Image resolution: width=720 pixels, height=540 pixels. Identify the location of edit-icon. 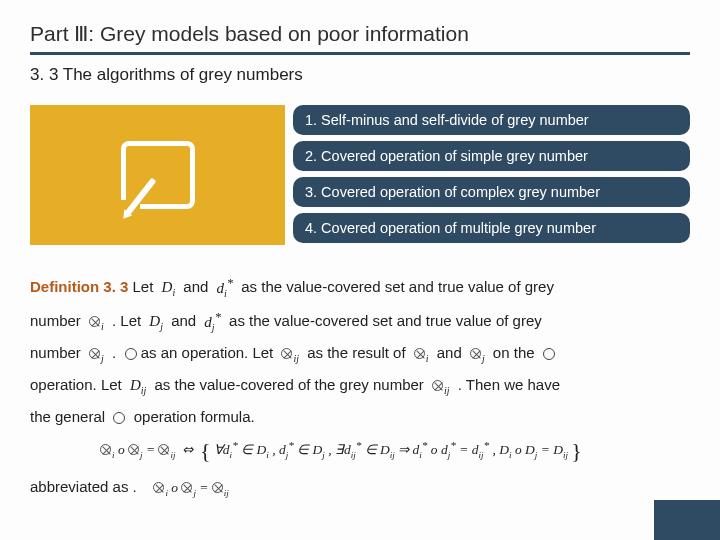
(158, 175).